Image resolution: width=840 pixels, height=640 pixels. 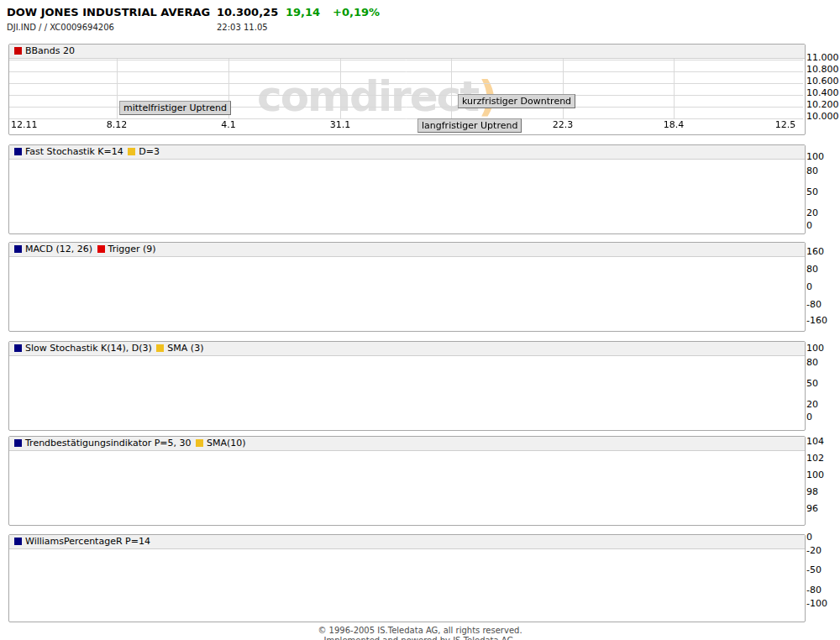 What do you see at coordinates (341, 125) in the screenshot?
I see `x-tick: 31.1` at bounding box center [341, 125].